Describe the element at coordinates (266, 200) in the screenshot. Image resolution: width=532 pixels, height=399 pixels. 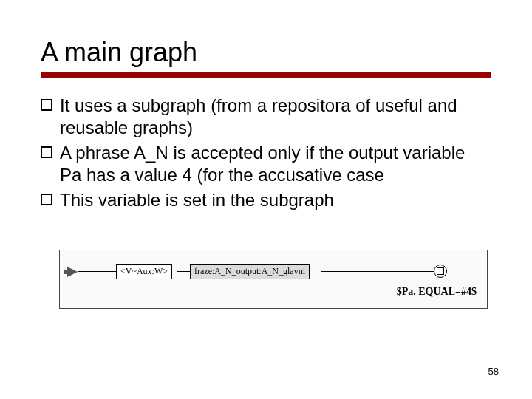
I see `bullet-item: This variable is set in the subgraph` at that location.